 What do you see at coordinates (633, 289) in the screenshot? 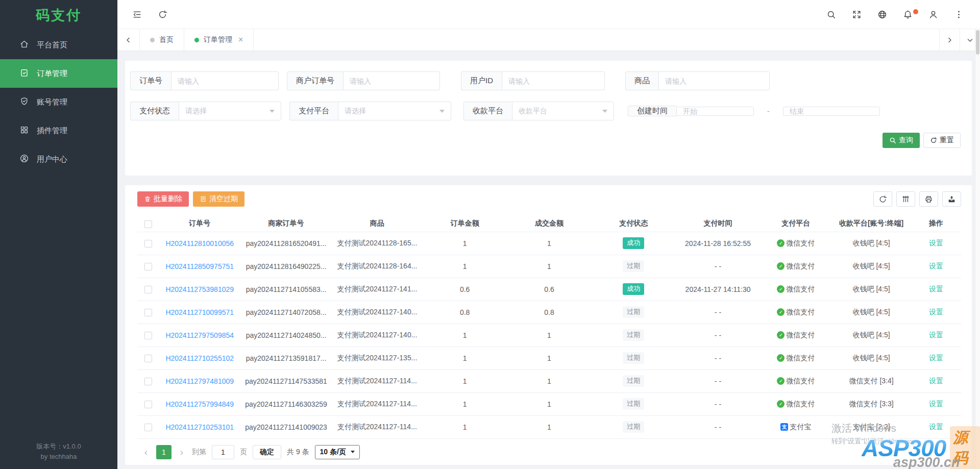
I see `status-badge: 成功` at bounding box center [633, 289].